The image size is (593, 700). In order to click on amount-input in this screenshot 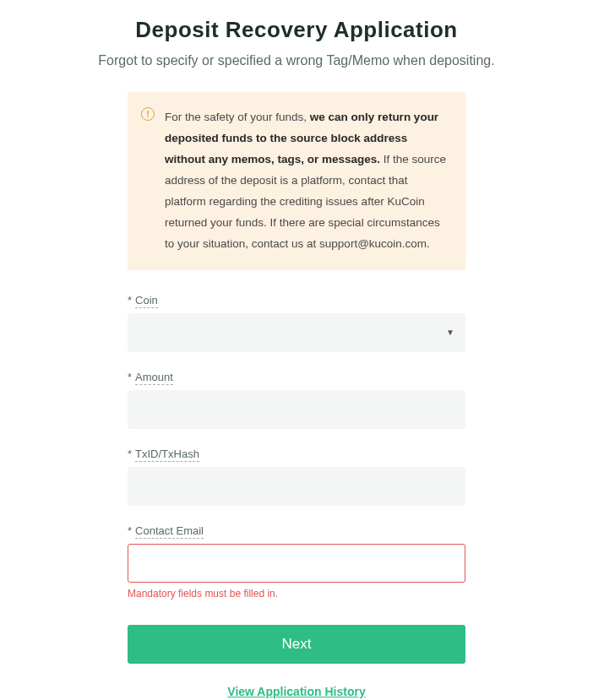, I will do `click(296, 410)`.